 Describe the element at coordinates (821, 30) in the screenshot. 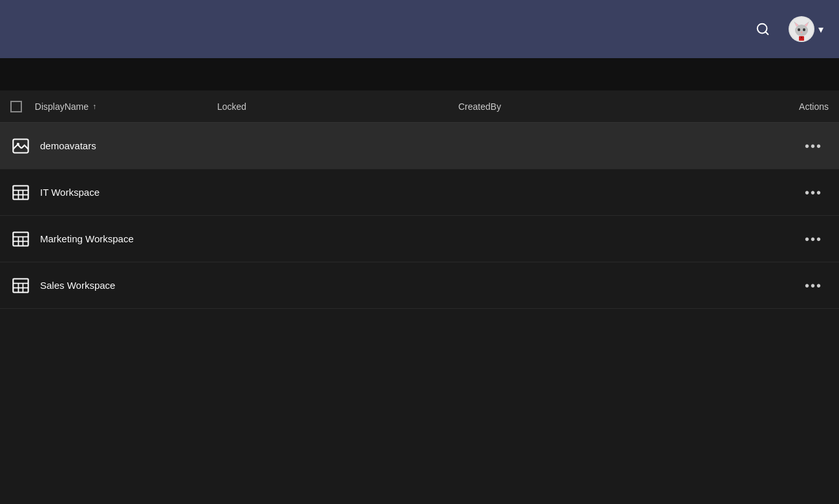

I see `chevron-down-icon: ▾` at that location.